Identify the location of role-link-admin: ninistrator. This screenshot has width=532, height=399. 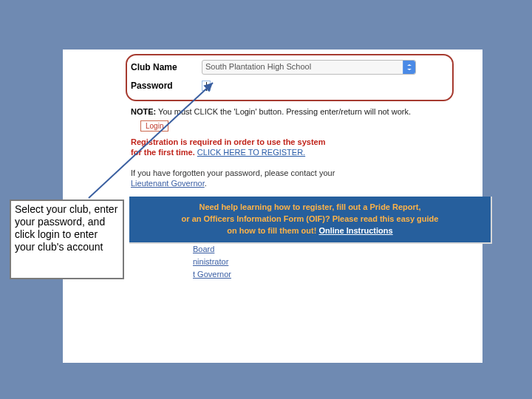
(212, 262).